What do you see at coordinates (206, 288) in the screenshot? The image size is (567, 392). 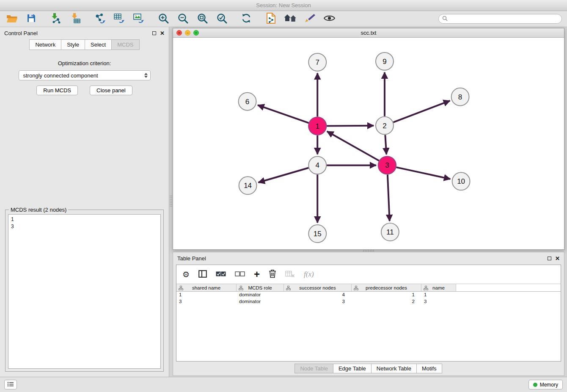 I see `column-header-shared-name: shared name` at bounding box center [206, 288].